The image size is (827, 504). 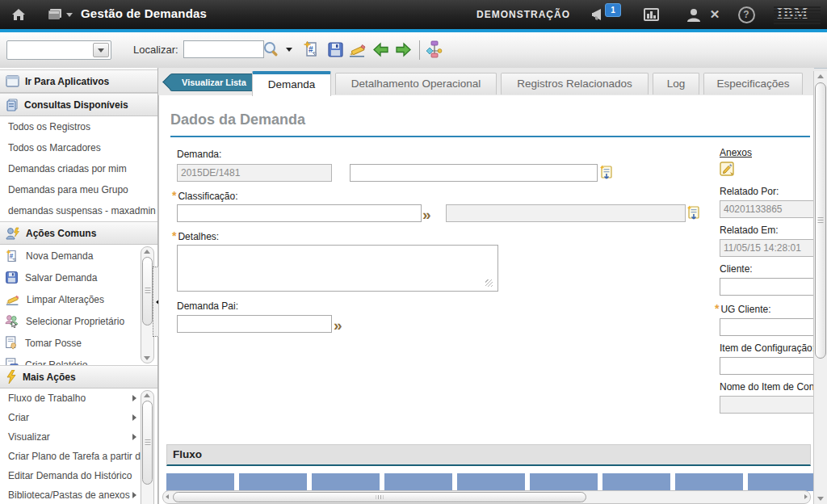 I want to click on tab-registros-relacionados: Registros Relacionados, so click(x=575, y=84).